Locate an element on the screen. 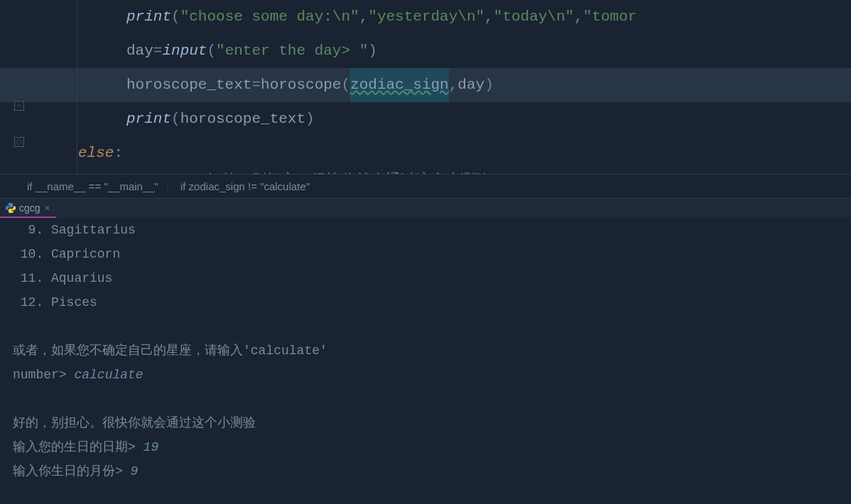 The width and height of the screenshot is (851, 504). selected-argument: zodiac_sign is located at coordinates (399, 85).